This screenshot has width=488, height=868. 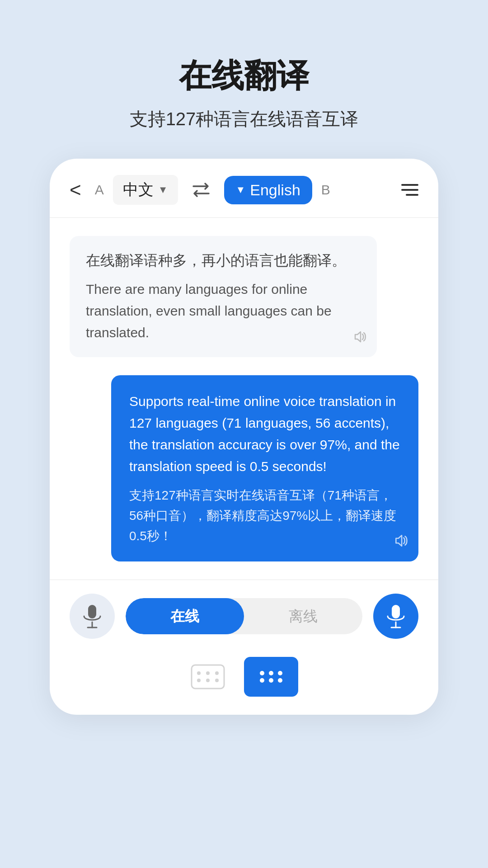 I want to click on page-subtitle: 支持127种语言在线语音互译, so click(x=244, y=119).